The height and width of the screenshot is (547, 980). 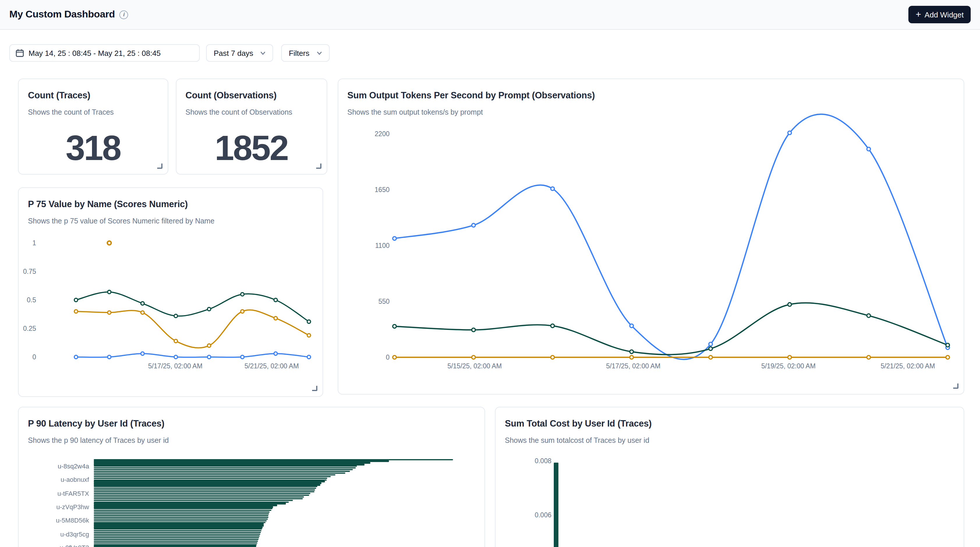 I want to click on score-series-2-line, so click(x=192, y=329).